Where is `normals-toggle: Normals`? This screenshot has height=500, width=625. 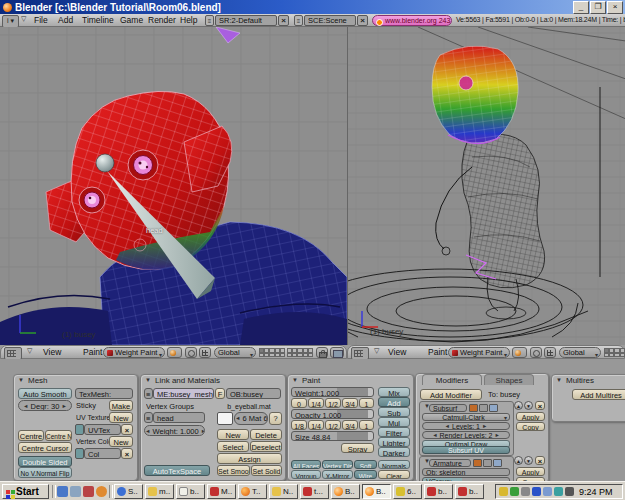
normals-toggle: Normals is located at coordinates (394, 464).